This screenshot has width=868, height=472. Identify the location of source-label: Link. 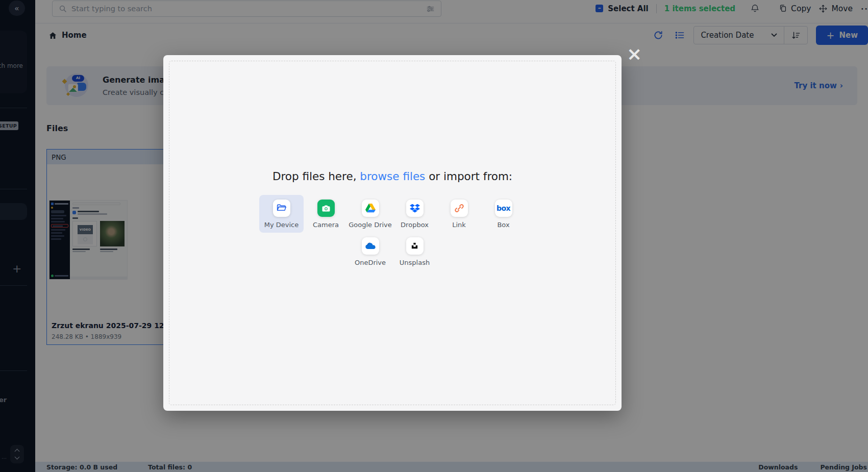
(459, 225).